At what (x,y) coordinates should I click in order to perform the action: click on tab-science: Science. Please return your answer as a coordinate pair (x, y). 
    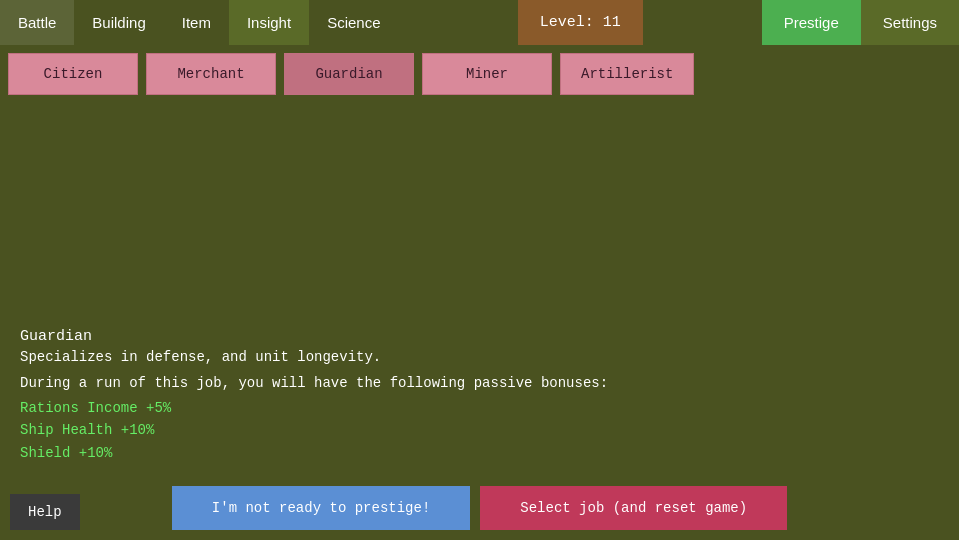
    Looking at the image, I should click on (354, 22).